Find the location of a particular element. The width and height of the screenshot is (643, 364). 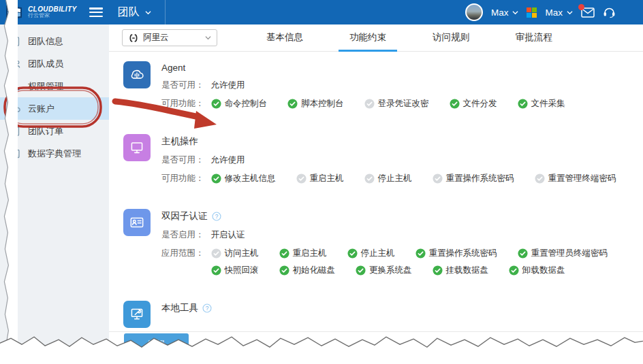

agent-icon is located at coordinates (137, 75).